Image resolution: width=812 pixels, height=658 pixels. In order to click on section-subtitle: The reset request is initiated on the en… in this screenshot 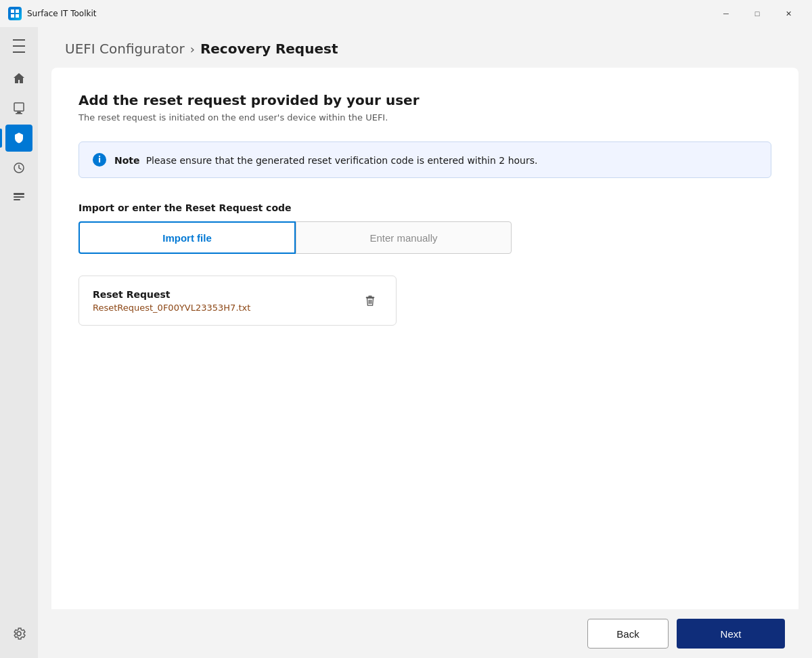, I will do `click(425, 118)`.